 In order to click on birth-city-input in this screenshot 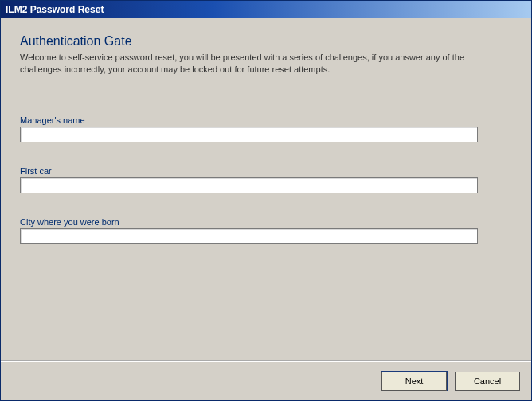, I will do `click(248, 236)`.